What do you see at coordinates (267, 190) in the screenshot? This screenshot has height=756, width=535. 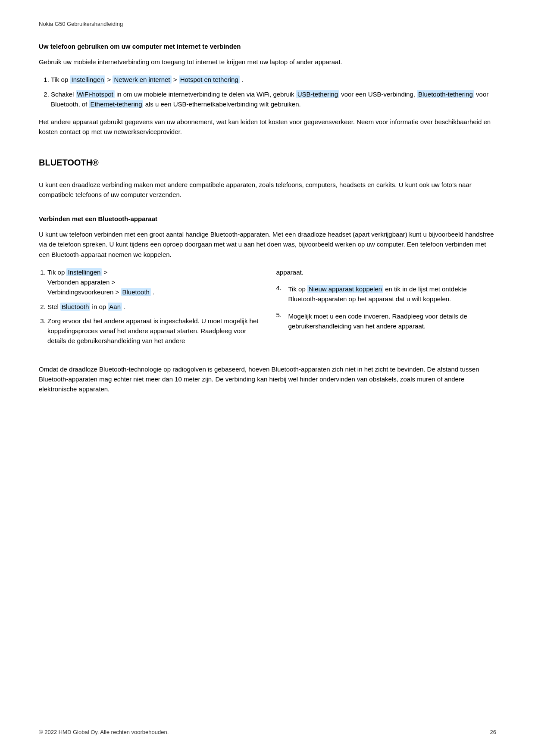 I see `bluetooth-intro: U kunt een draadloze verbinding maken me…` at bounding box center [267, 190].